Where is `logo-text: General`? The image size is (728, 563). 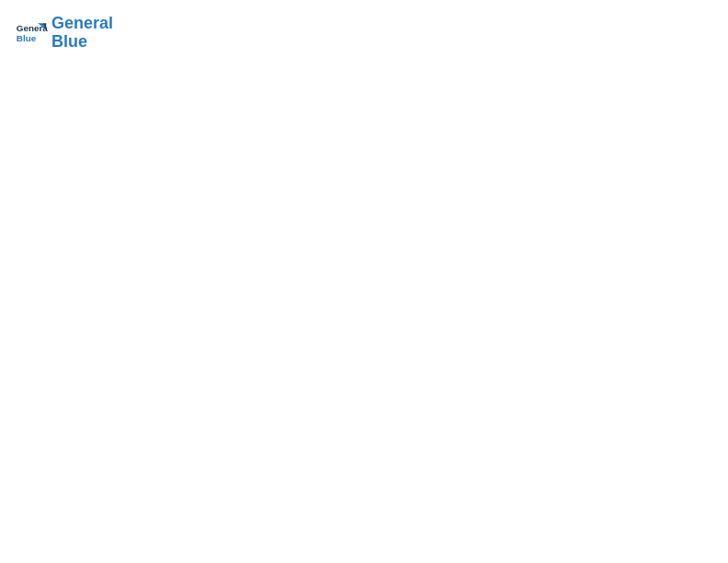 logo-text: General is located at coordinates (83, 24).